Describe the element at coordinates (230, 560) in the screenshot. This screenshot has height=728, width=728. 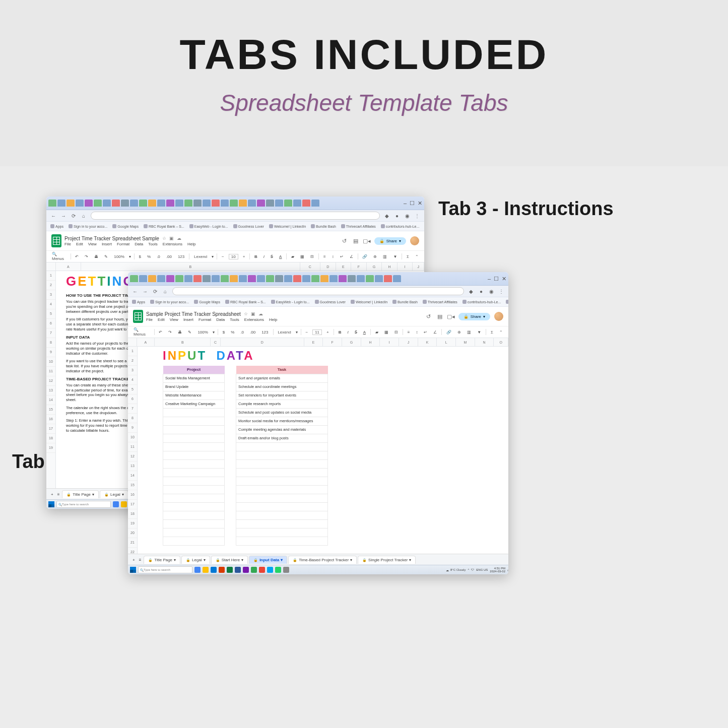
I see `sheet-tab: 🔒Start Here▾` at that location.